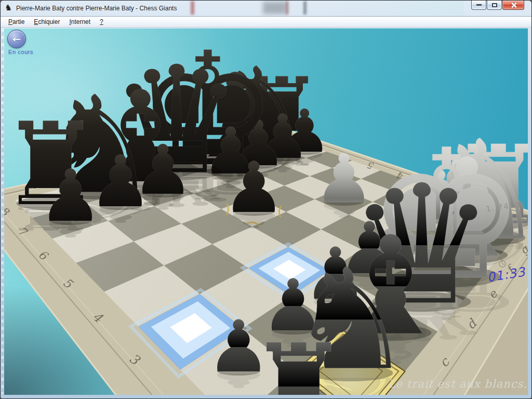 The image size is (532, 399). I want to click on game-in-progress-link: En cours, so click(21, 52).